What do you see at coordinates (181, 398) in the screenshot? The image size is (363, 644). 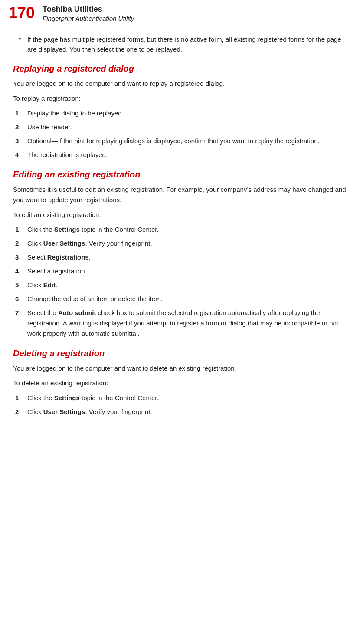 I see `deleting-step-1: 1 Click the Settings topic in the Contro…` at bounding box center [181, 398].